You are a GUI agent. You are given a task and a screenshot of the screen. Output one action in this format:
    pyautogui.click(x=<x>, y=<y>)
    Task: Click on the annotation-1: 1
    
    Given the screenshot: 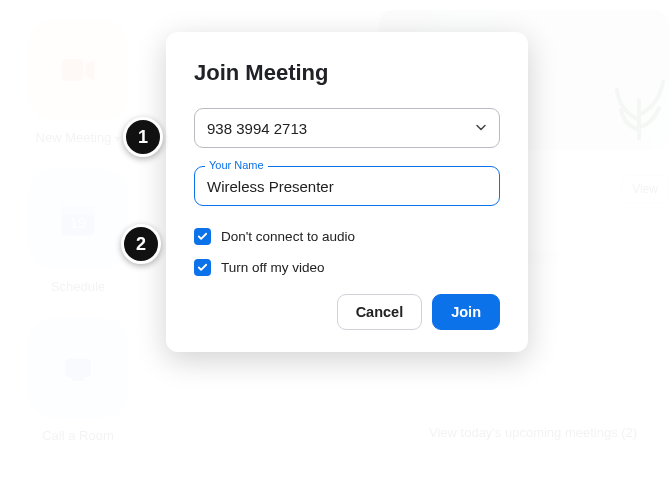 What is the action you would take?
    pyautogui.click(x=143, y=137)
    